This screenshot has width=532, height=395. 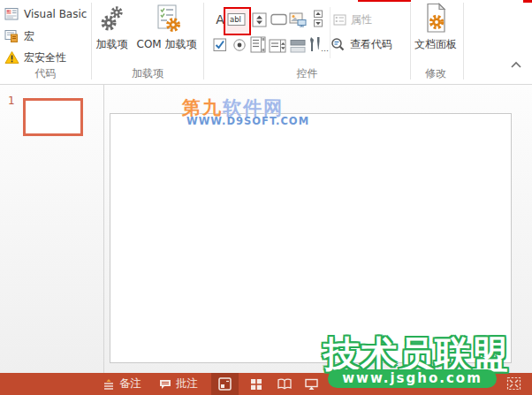 What do you see at coordinates (277, 46) in the screenshot?
I see `combobox-control-button` at bounding box center [277, 46].